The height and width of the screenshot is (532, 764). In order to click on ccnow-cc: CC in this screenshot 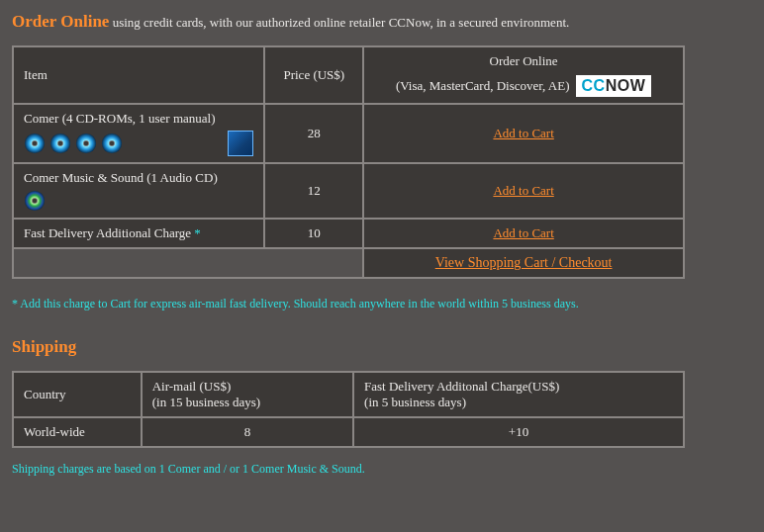, I will do `click(594, 86)`.